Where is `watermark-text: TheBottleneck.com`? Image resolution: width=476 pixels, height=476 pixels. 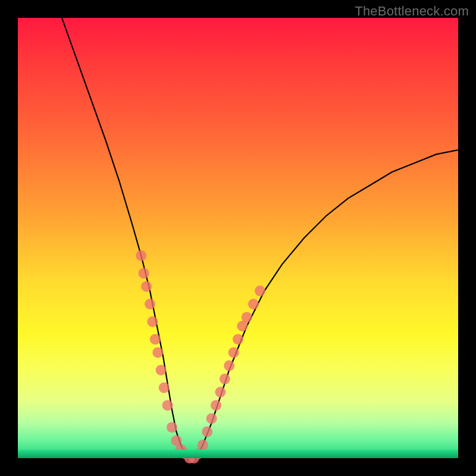 watermark-text: TheBottleneck.com is located at coordinates (412, 11).